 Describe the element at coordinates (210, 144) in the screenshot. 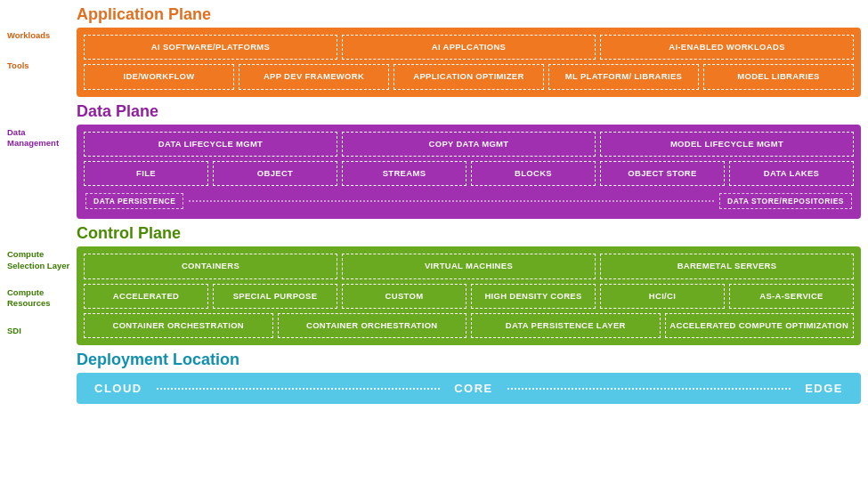

I see `data-lifecycle-box: DATA LIFECYCLE MGMT` at that location.